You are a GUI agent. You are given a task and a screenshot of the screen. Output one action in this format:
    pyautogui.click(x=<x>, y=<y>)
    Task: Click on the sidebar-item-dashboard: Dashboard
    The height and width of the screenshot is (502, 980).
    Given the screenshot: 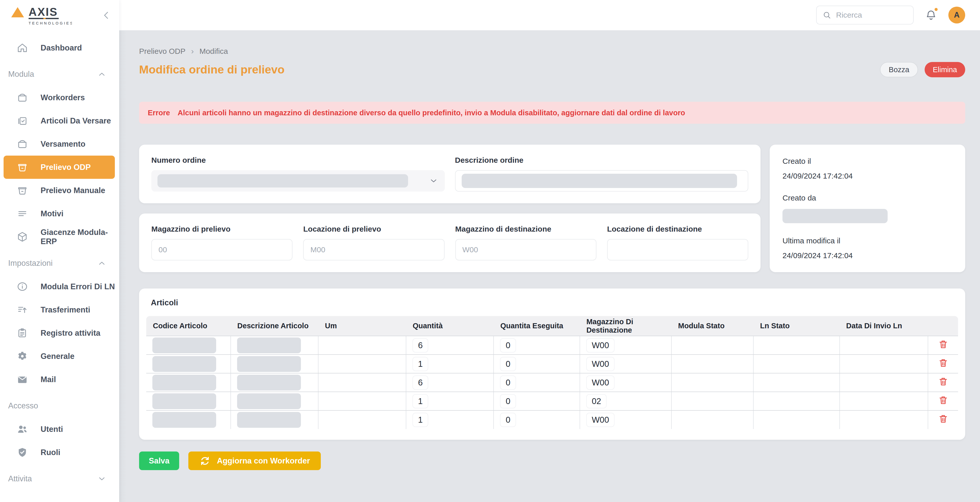 What is the action you would take?
    pyautogui.click(x=59, y=48)
    